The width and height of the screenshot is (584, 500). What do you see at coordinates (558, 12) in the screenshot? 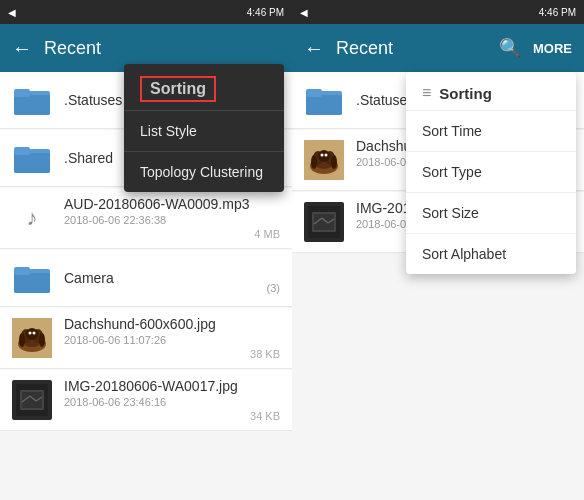
I see `status-time-right: 4:46 PM` at bounding box center [558, 12].